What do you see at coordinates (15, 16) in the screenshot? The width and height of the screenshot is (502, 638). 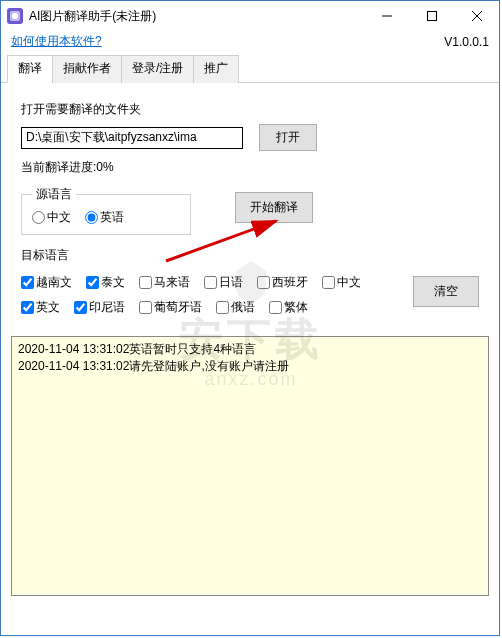 I see `app-icon` at bounding box center [15, 16].